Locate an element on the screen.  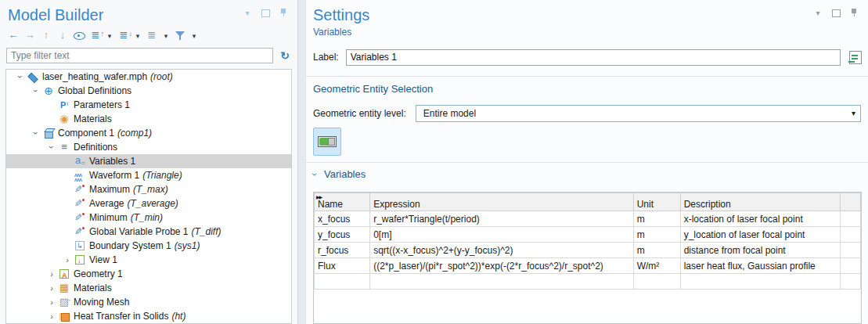
cell-description is located at coordinates (761, 282).